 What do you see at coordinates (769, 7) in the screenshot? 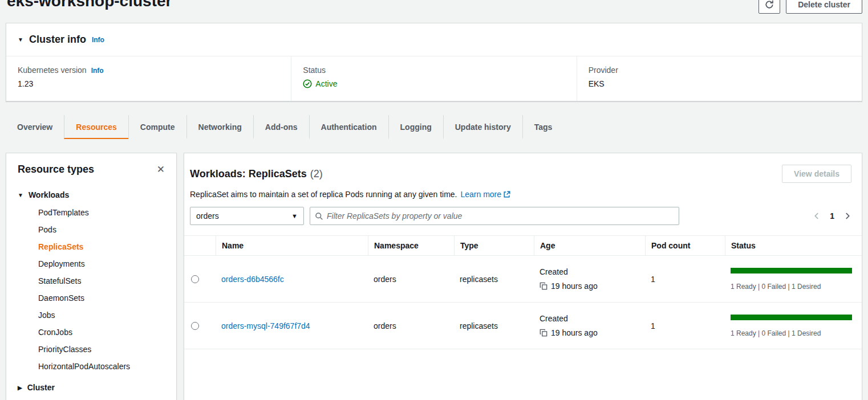
I see `refresh-button` at bounding box center [769, 7].